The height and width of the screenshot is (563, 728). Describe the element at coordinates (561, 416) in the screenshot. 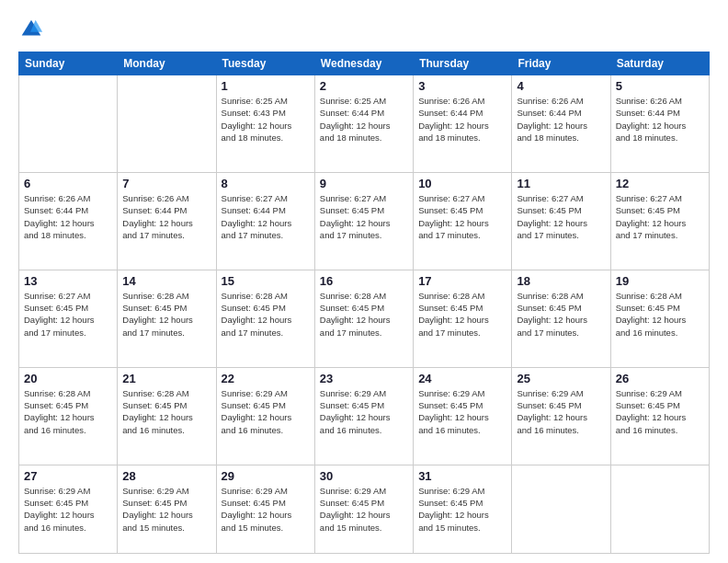

I see `calendar-cell: 25Sunrise: 6:29 AM Sunset: 6:45 PM Dayli…` at that location.